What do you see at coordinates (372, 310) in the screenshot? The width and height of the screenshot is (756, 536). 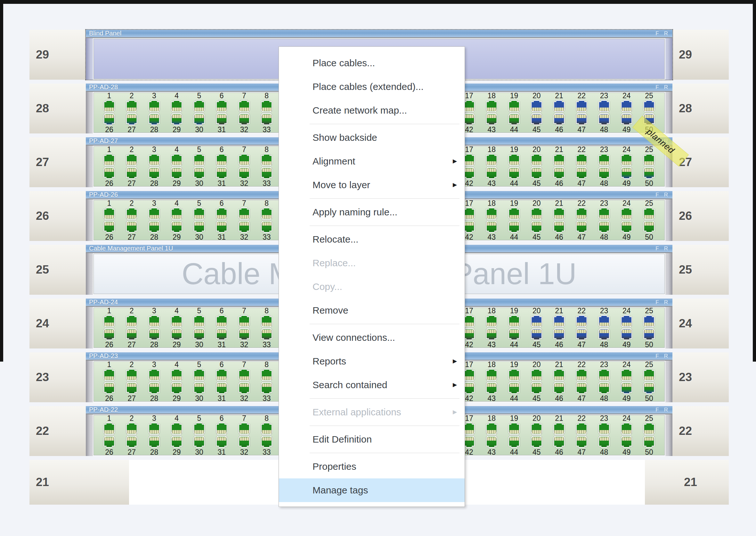 I see `menu-item-remove: Remove` at bounding box center [372, 310].